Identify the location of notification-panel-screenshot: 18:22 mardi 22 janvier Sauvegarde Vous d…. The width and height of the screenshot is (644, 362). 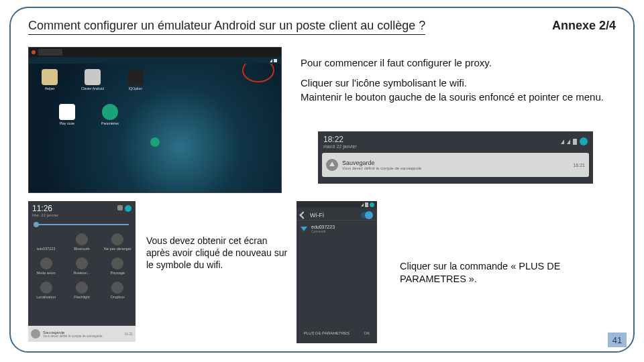
(455, 158).